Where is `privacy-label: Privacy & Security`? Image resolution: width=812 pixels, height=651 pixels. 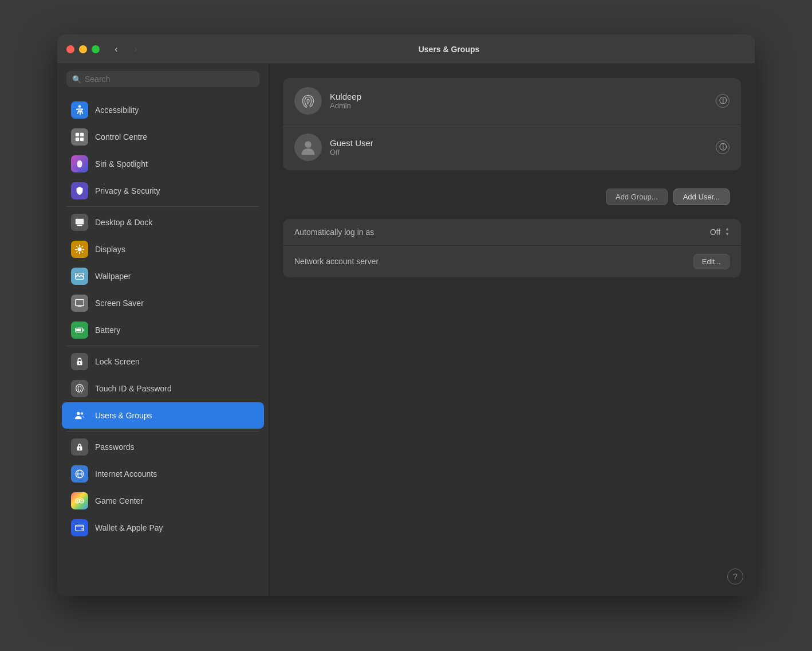
privacy-label: Privacy & Security is located at coordinates (128, 191).